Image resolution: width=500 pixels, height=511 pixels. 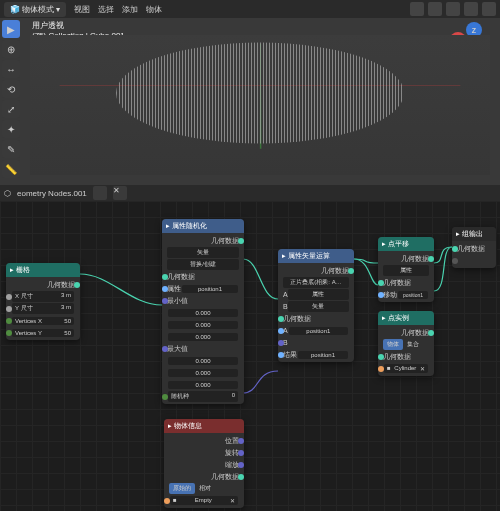 I want to click on node-title: ▸ 属性随机化, so click(x=203, y=226).